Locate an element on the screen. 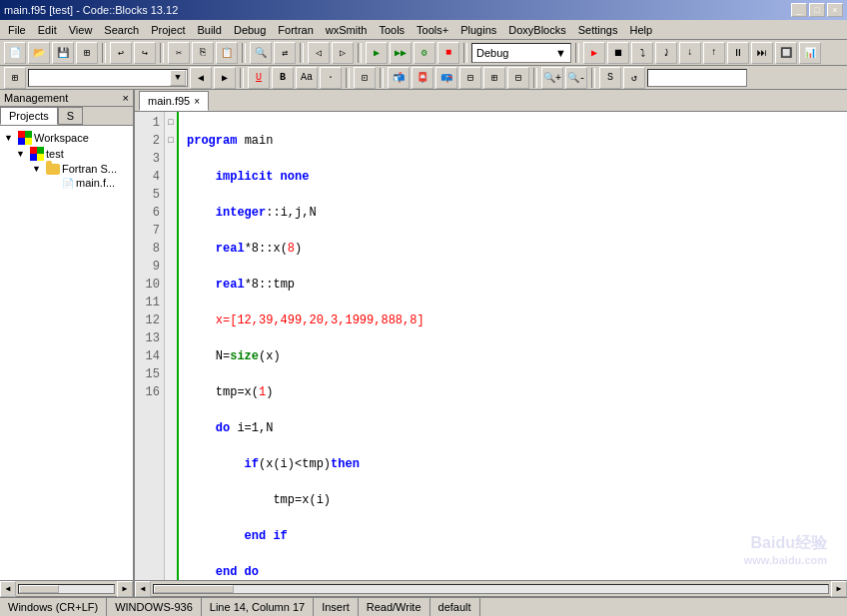  search-case-button: Aa is located at coordinates (307, 78).